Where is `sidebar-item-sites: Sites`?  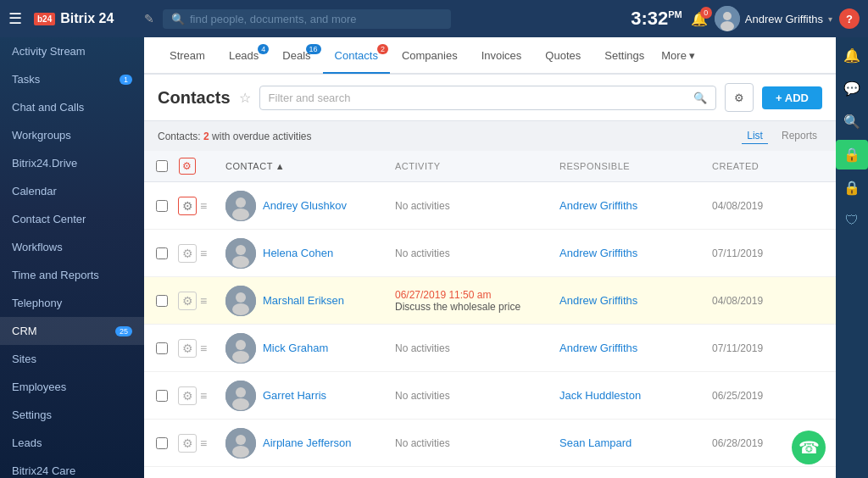 sidebar-item-sites: Sites is located at coordinates (72, 359).